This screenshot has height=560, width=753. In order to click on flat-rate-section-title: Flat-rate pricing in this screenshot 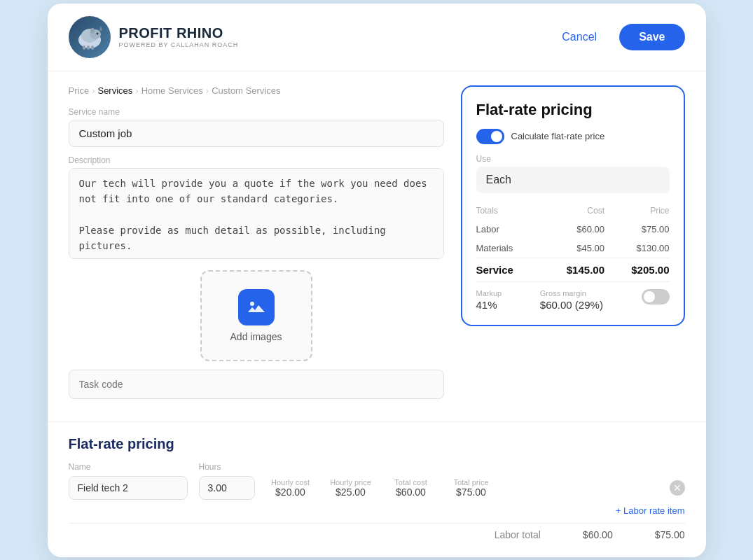, I will do `click(377, 444)`.